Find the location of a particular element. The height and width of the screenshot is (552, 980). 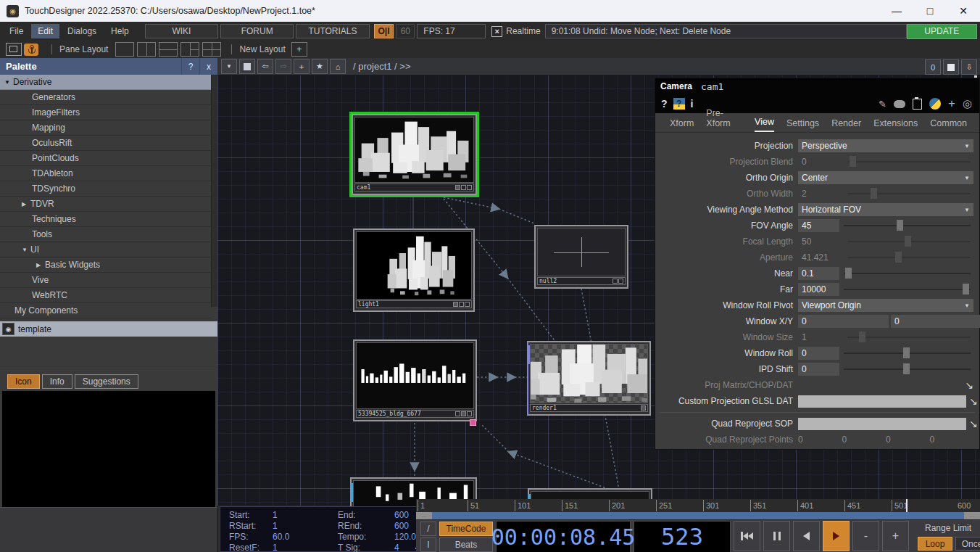

end-frame: 600 is located at coordinates (402, 515).